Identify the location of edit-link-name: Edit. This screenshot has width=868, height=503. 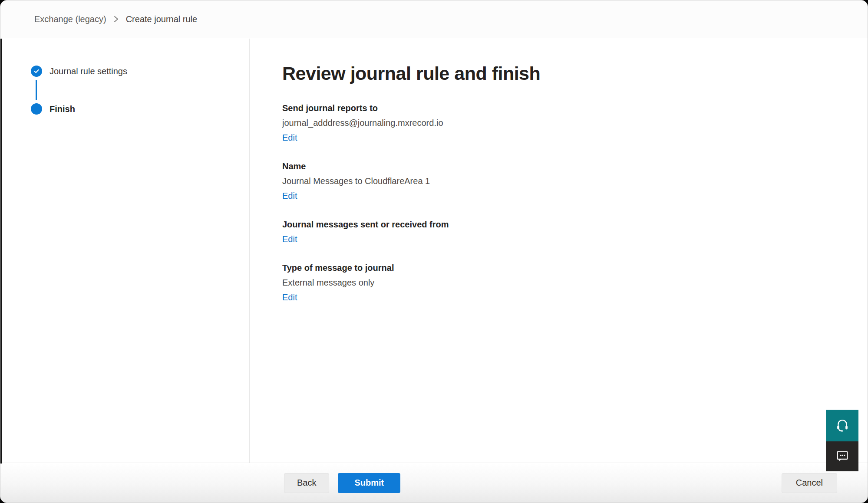
(290, 196).